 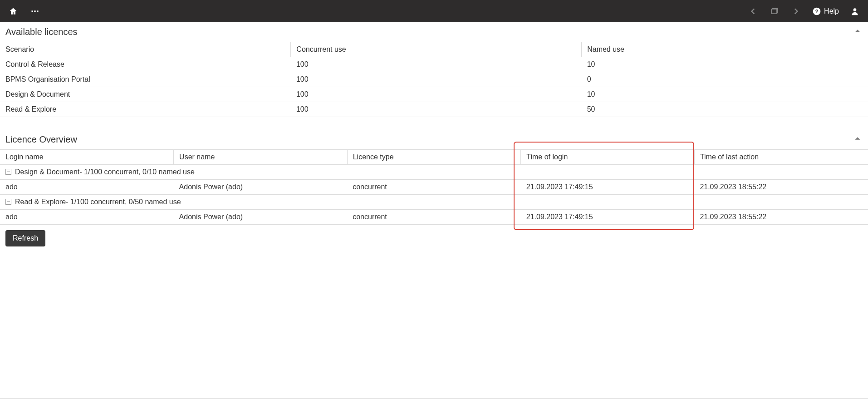 What do you see at coordinates (775, 11) in the screenshot?
I see `window-icon` at bounding box center [775, 11].